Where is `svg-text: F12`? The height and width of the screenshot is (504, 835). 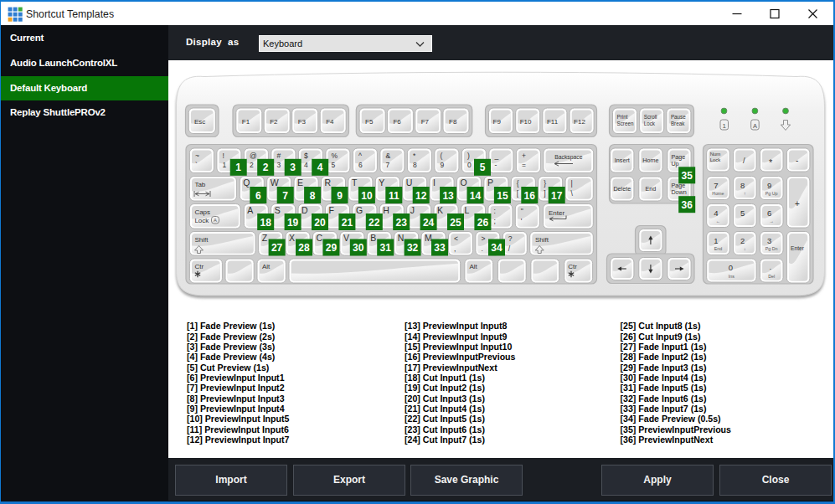
svg-text: F12 is located at coordinates (580, 122).